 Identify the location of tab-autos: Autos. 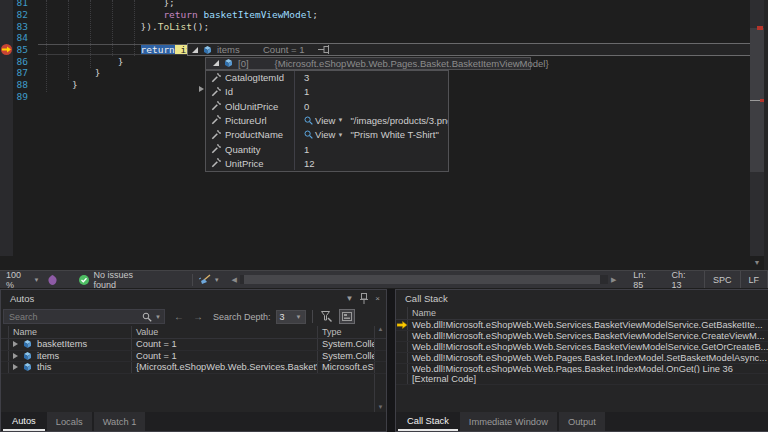
(24, 422).